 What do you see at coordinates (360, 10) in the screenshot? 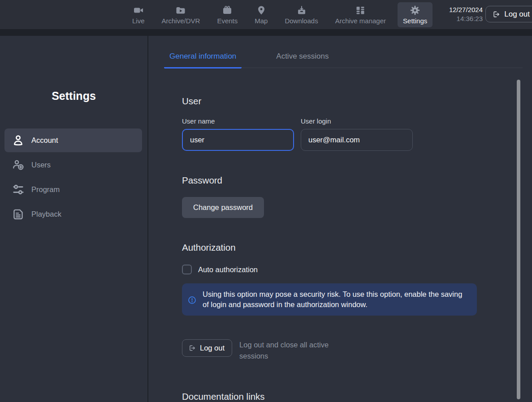
I see `archive-grid-icon` at bounding box center [360, 10].